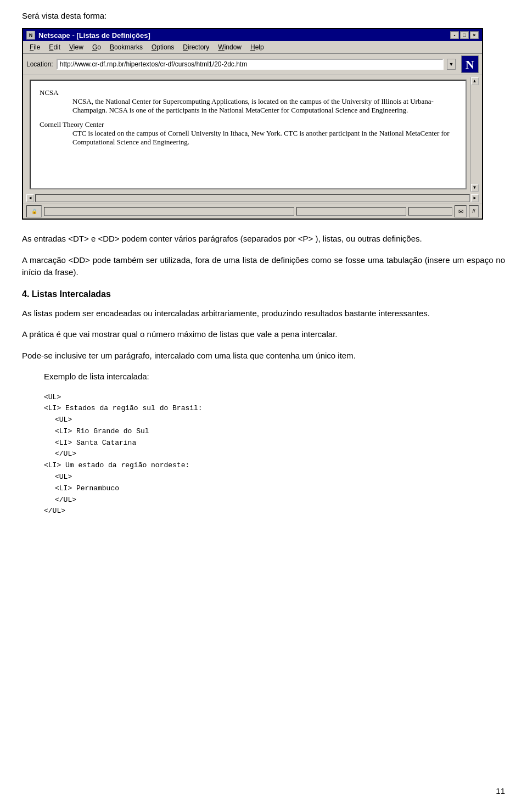 This screenshot has height=812, width=527. Describe the element at coordinates (430, 211) in the screenshot. I see `status-extra2` at that location.